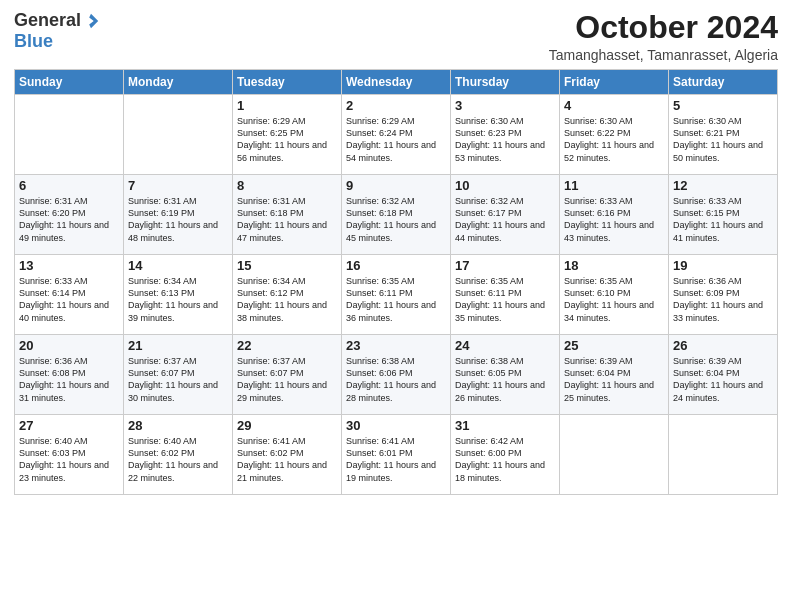 The image size is (792, 612). What do you see at coordinates (396, 82) in the screenshot?
I see `col-header-wednesday: Wednesday` at bounding box center [396, 82].